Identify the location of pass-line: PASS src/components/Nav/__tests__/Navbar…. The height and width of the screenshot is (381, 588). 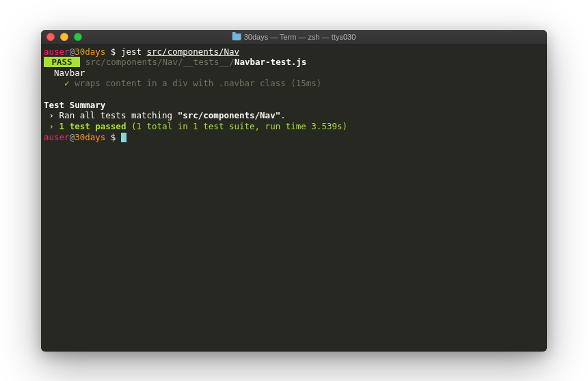
(294, 62).